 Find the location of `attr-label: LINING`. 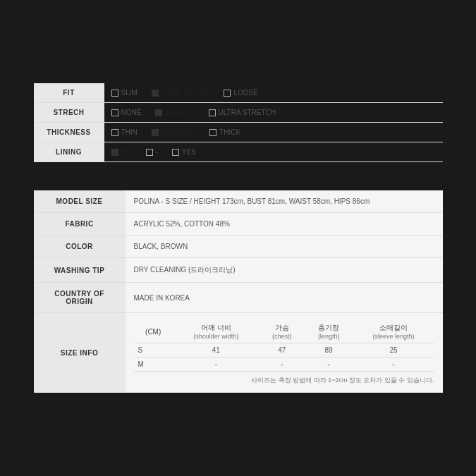

attr-label: LINING is located at coordinates (69, 152).